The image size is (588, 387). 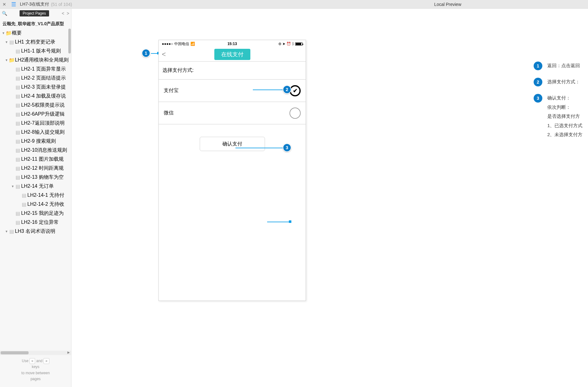 What do you see at coordinates (146, 53) in the screenshot?
I see `callout-marker-1: 1` at bounding box center [146, 53].